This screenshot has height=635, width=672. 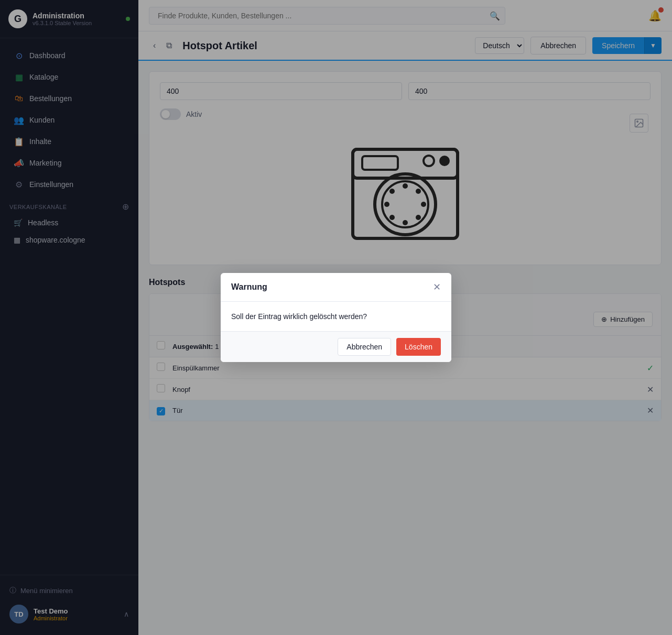 What do you see at coordinates (437, 287) in the screenshot?
I see `dialog-close-button: ✕` at bounding box center [437, 287].